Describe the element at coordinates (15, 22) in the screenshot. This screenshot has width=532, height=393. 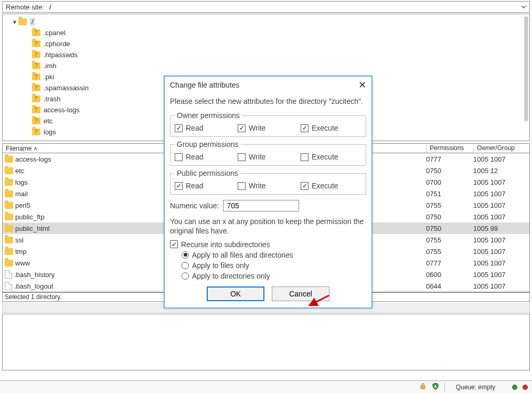
I see `tree-collapse-icon: ▼` at that location.